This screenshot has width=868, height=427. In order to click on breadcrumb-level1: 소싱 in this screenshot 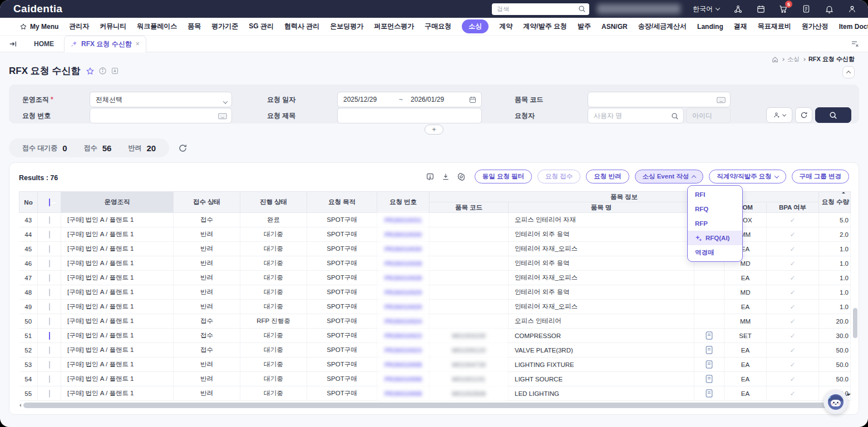, I will do `click(793, 59)`.